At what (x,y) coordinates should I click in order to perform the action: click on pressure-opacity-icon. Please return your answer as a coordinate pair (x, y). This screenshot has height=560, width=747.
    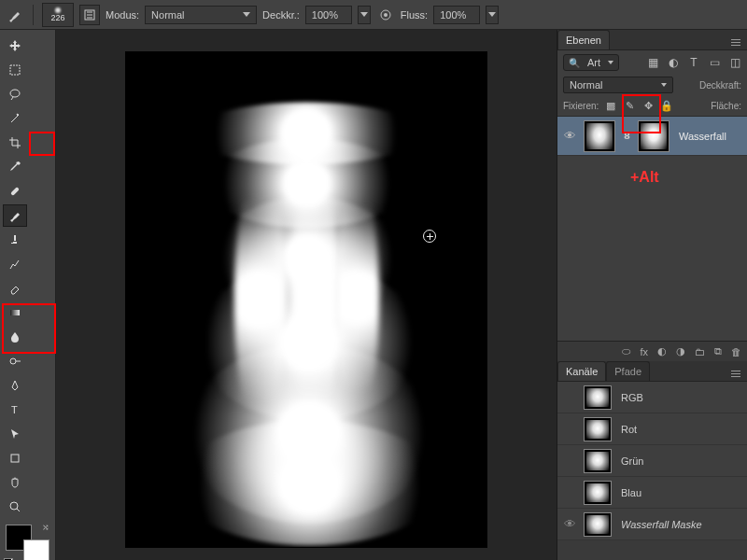
    Looking at the image, I should click on (386, 15).